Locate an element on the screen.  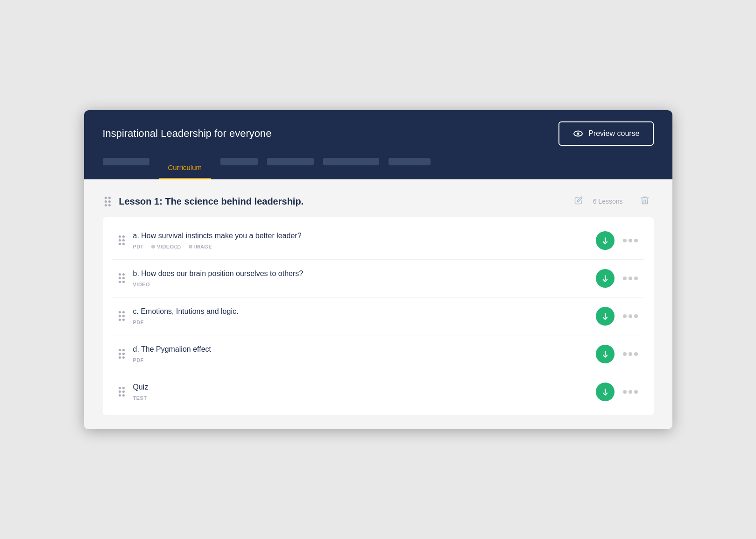
item-tags: TEST is located at coordinates (361, 398).